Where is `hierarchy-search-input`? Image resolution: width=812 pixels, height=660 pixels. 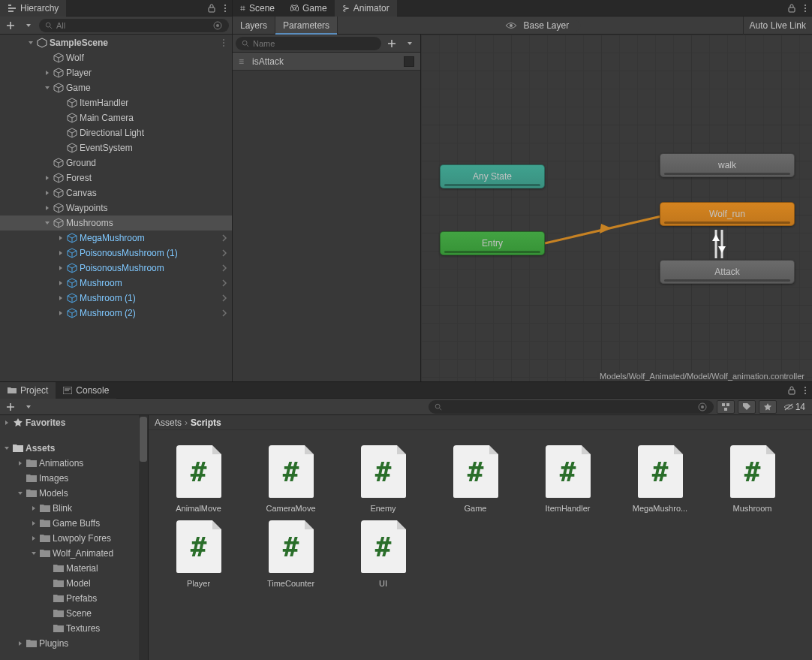
hierarchy-search-input is located at coordinates (132, 26).